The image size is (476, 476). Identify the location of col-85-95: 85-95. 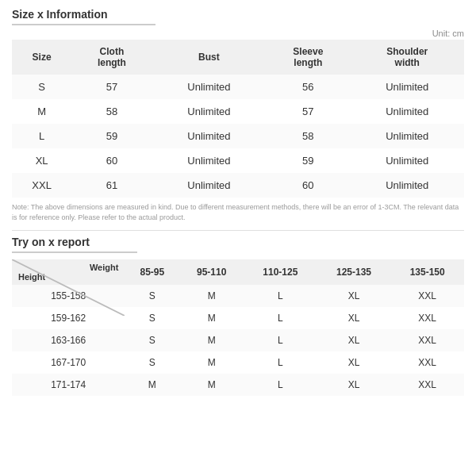
(152, 272).